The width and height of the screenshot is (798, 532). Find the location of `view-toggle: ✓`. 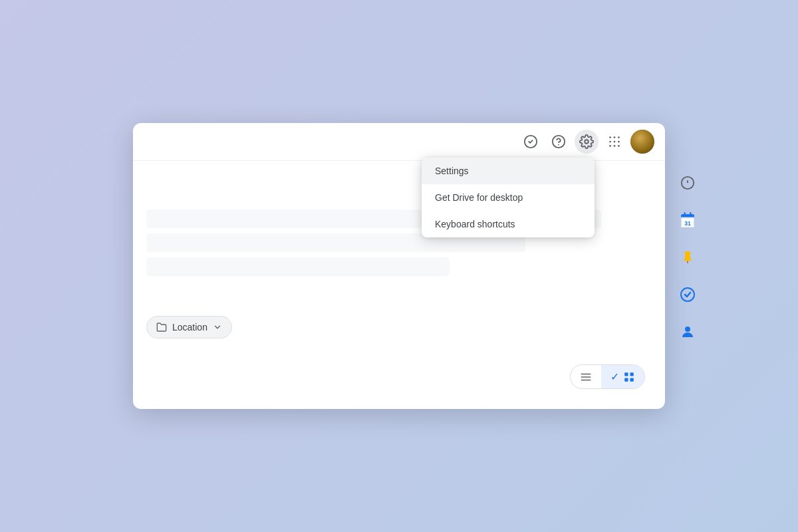

view-toggle: ✓ is located at coordinates (608, 376).